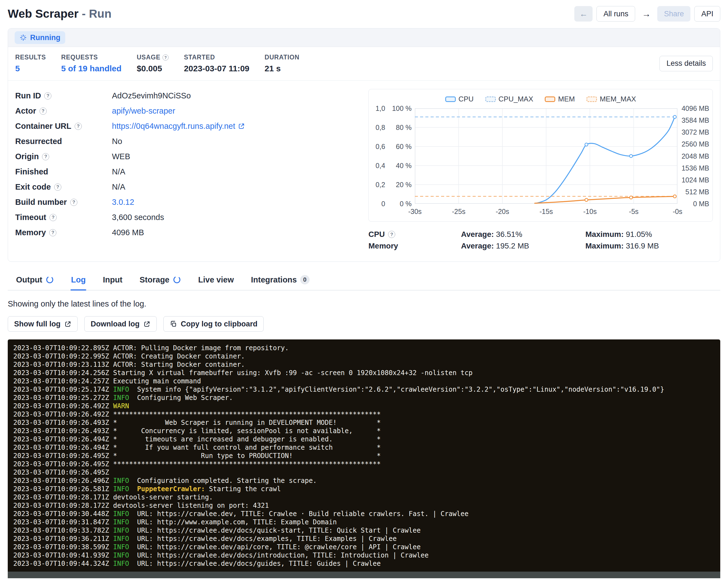 This screenshot has width=728, height=581. What do you see at coordinates (50, 280) in the screenshot?
I see `loading-arc-icon` at bounding box center [50, 280].